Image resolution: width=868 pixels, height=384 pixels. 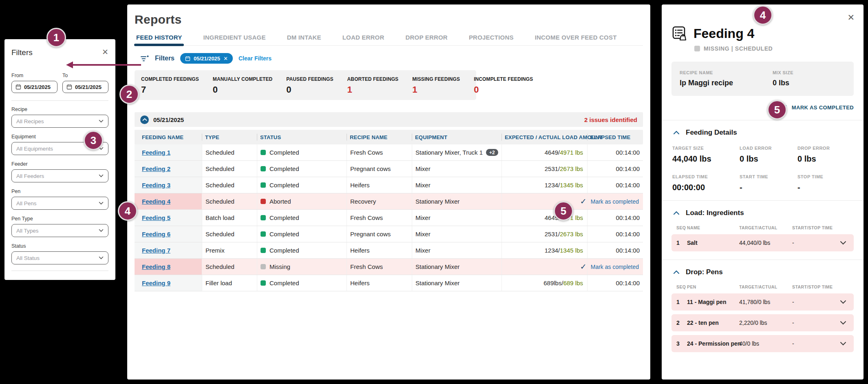 I want to click on expected-amount: 1234/, so click(x=552, y=251).